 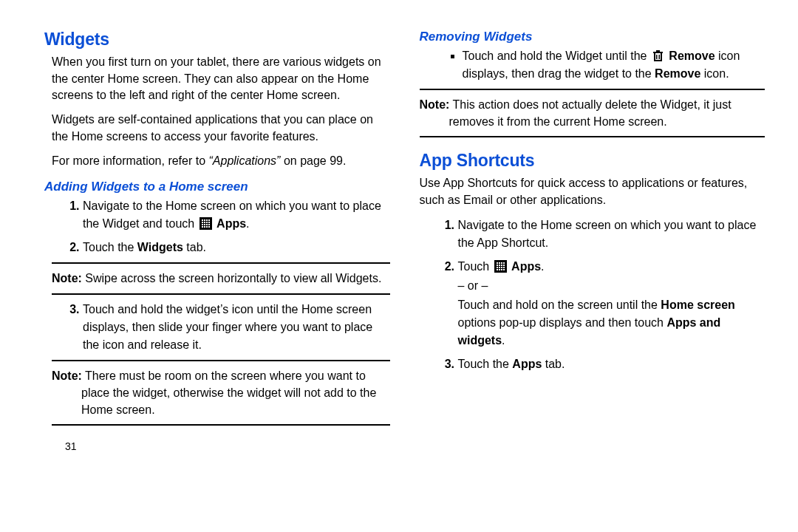 What do you see at coordinates (553, 364) in the screenshot?
I see `s3c: tab.` at bounding box center [553, 364].